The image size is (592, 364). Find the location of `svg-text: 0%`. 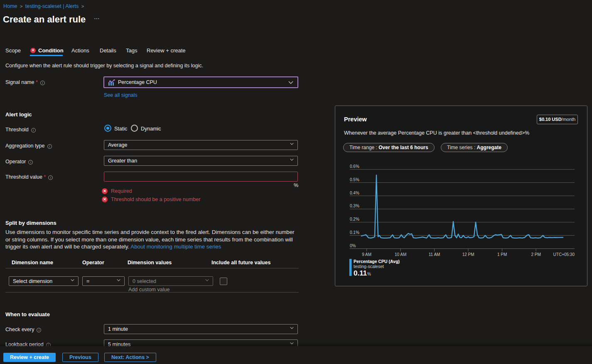

svg-text: 0% is located at coordinates (353, 246).